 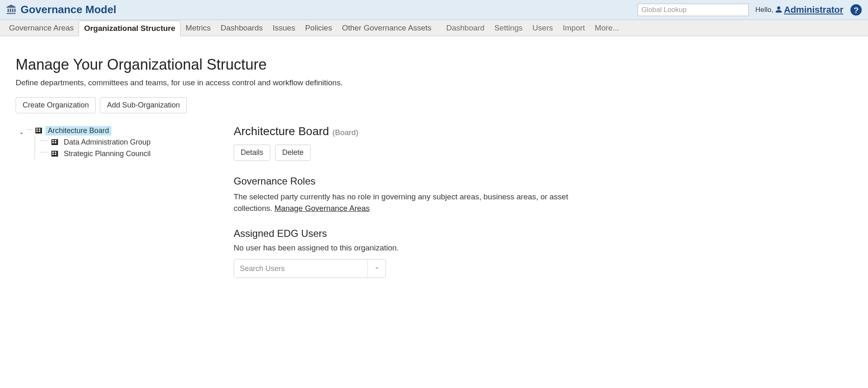 I want to click on tab-issues: Issues, so click(x=284, y=28).